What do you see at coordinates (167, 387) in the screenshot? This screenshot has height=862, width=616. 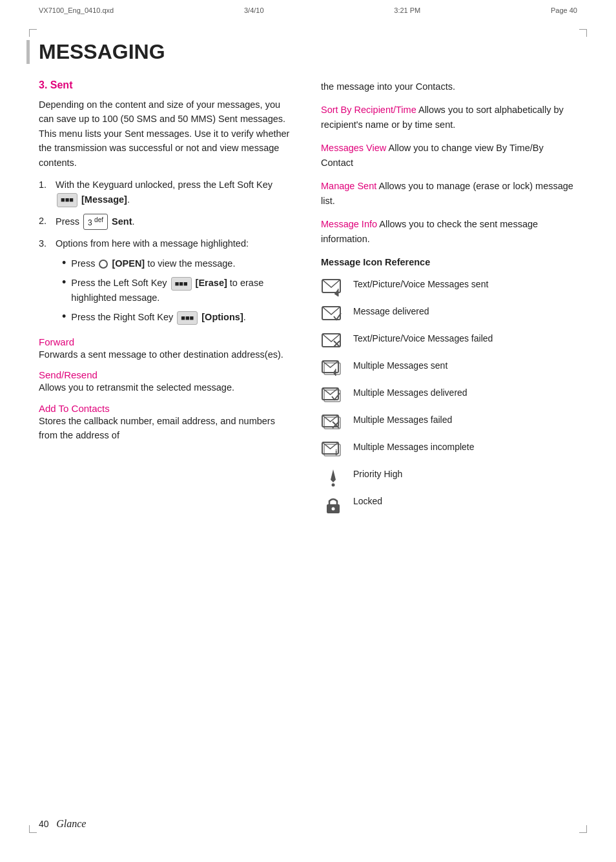 I see `option-send-resend-desc: Allows you to retransmit the selected me…` at bounding box center [167, 387].